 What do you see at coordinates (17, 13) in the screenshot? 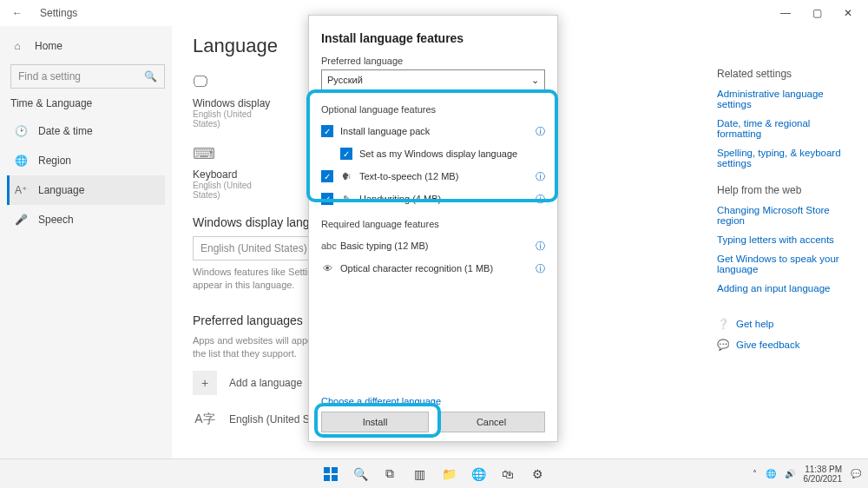
I see `back-button: ←` at bounding box center [17, 13].